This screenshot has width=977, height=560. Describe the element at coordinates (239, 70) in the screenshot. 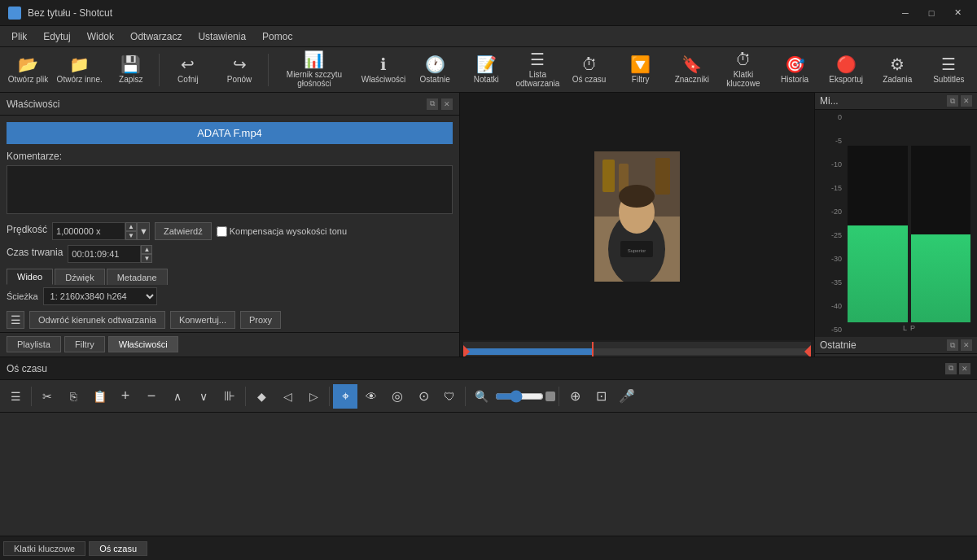

I see `redo-button: ↪ Ponów` at that location.